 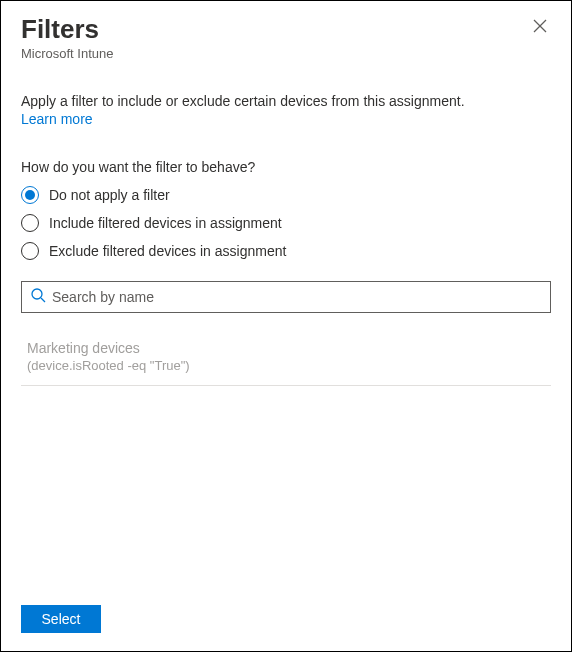 What do you see at coordinates (286, 251) in the screenshot?
I see `radio-exclude: Exclude filtered devices in assignment` at bounding box center [286, 251].